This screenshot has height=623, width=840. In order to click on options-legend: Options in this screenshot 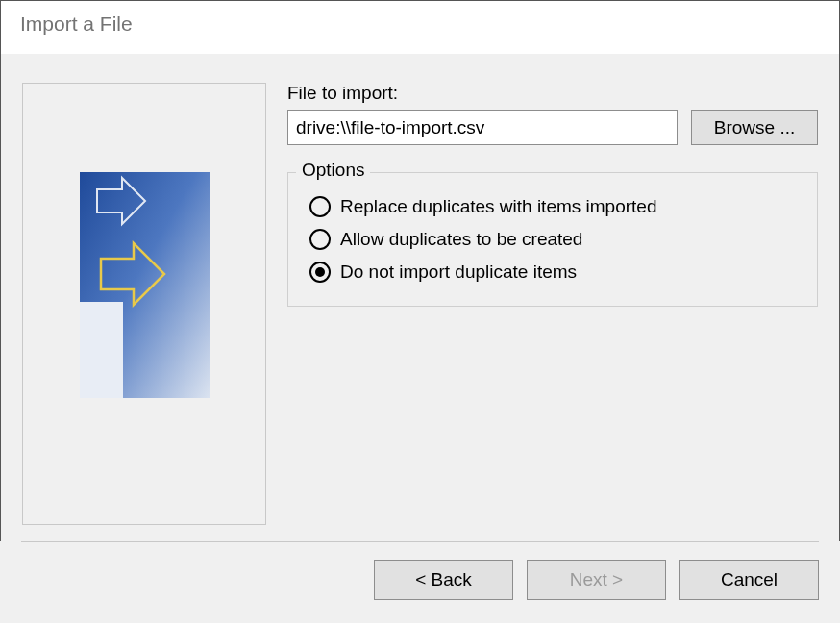, I will do `click(333, 170)`.